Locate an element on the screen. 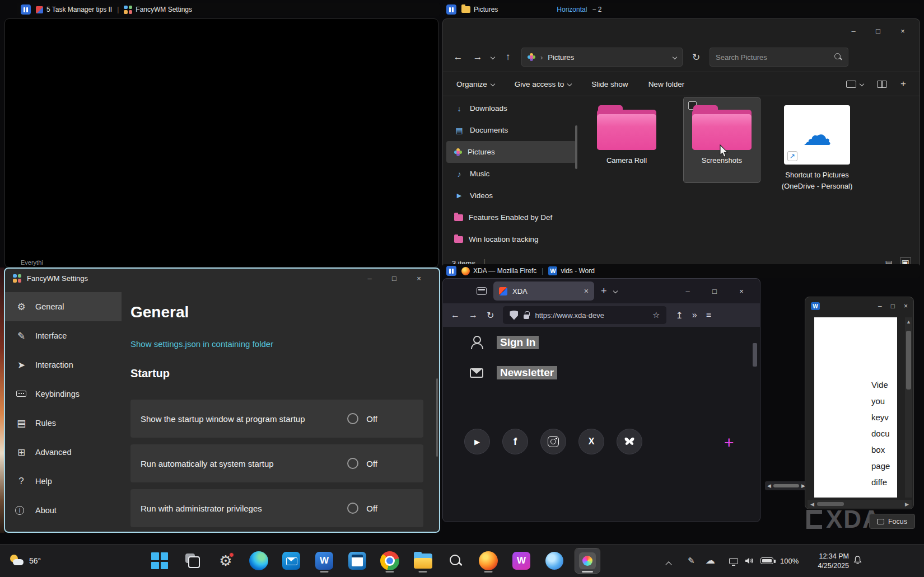 The height and width of the screenshot is (577, 924). share-icon: ↥ is located at coordinates (679, 316).